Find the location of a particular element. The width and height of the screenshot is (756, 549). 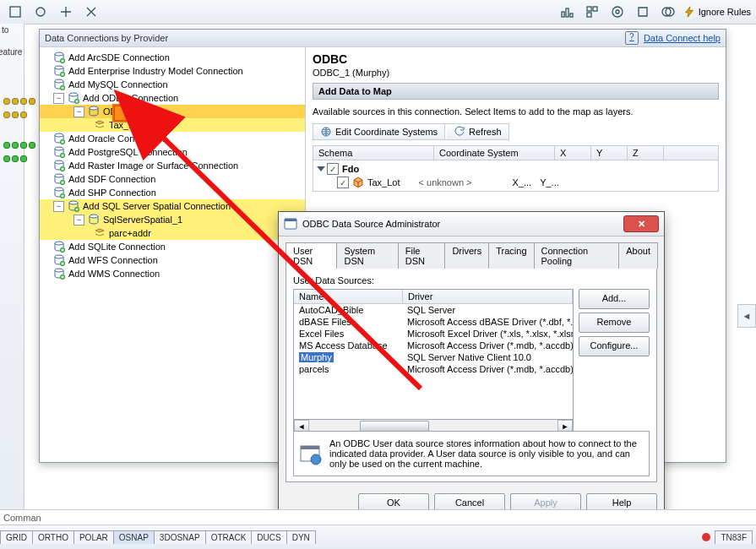

col-driver: Driver is located at coordinates (488, 296).